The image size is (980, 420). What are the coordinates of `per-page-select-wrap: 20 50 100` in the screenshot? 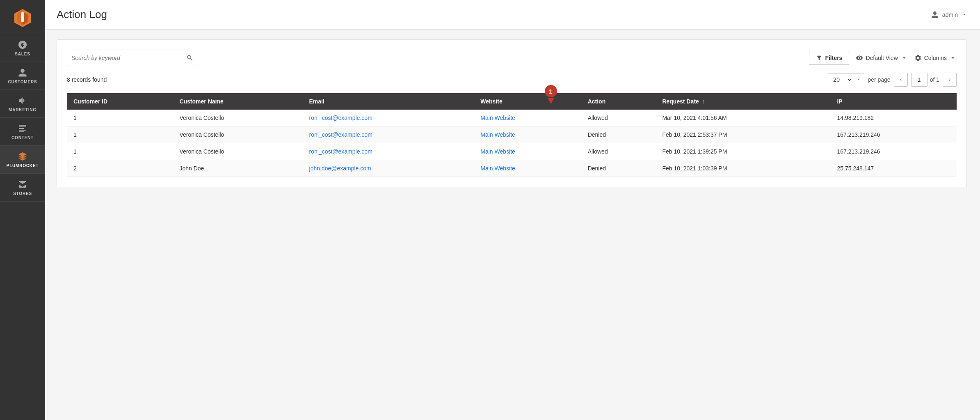 It's located at (846, 80).